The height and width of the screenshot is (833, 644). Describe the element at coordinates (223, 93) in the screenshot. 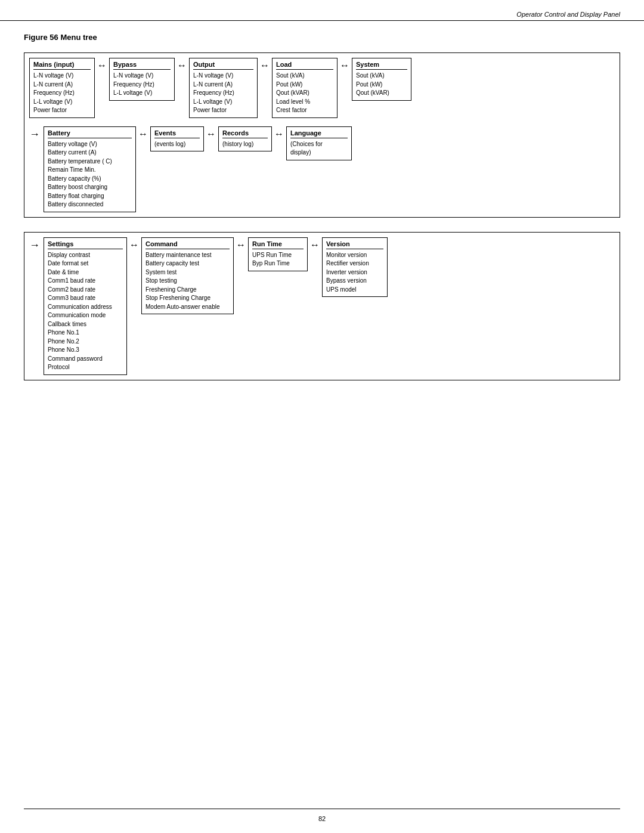

I see `output-items: L-N voltage (V) L-N current (A) Frequenc…` at that location.